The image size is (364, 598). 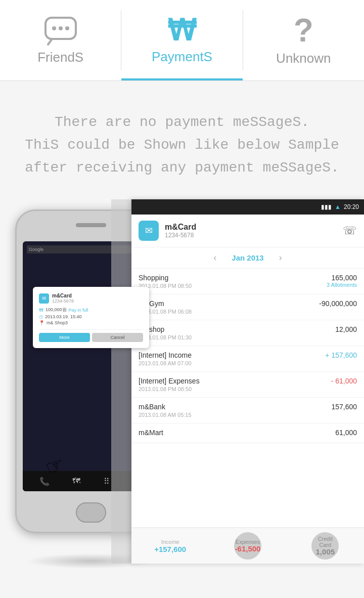 What do you see at coordinates (41, 317) in the screenshot?
I see `clock-icon: ◷` at bounding box center [41, 317].